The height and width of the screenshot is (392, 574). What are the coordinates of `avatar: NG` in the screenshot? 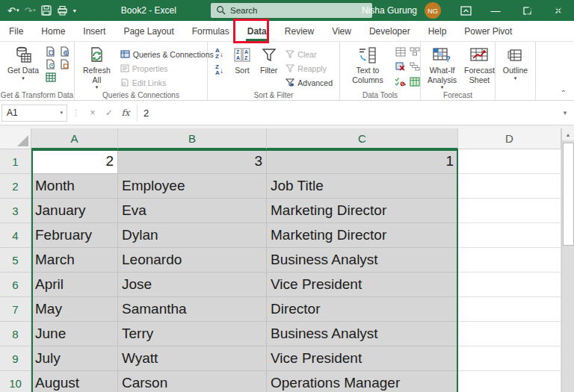 It's located at (433, 10).